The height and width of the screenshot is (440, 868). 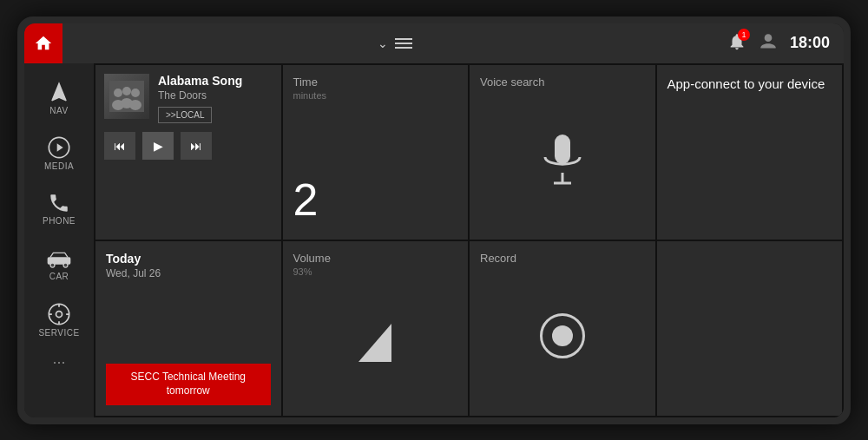 What do you see at coordinates (188, 153) in the screenshot?
I see `music-cell: Alabama Song The Doors >>LOCAL ⏮ ▶ ⏭` at bounding box center [188, 153].